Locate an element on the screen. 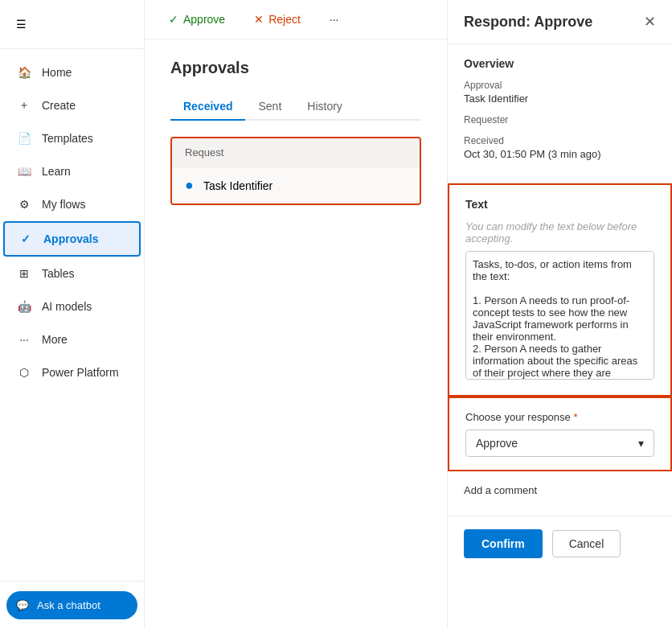  row-label: Task Identifier is located at coordinates (238, 186).